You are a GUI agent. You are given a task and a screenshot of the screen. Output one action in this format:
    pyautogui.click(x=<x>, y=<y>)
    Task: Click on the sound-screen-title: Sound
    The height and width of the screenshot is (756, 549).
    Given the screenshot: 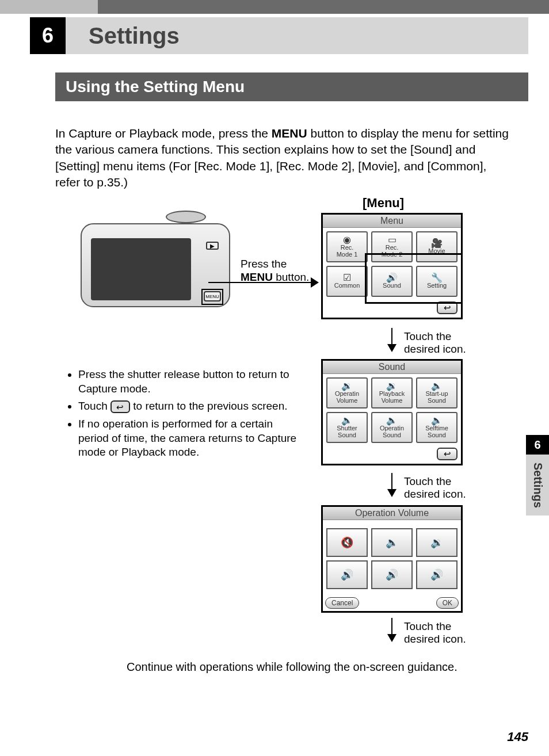 What is the action you would take?
    pyautogui.click(x=392, y=367)
    